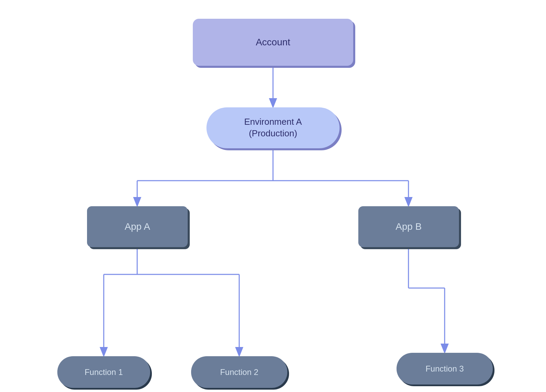  Describe the element at coordinates (273, 42) in the screenshot. I see `account-node: Account` at that location.